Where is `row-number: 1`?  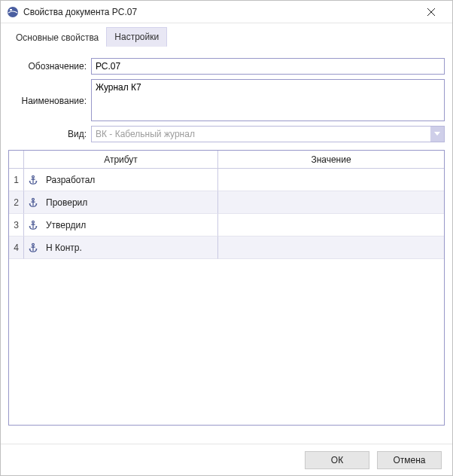
row-number: 1 is located at coordinates (17, 180).